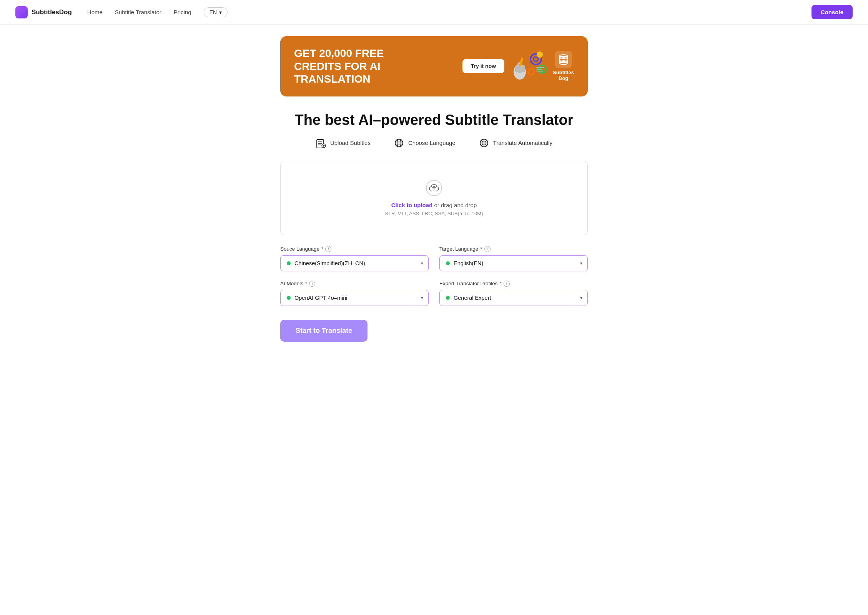 The height and width of the screenshot is (615, 868). I want to click on ai-models-select-wrapper: OpenAI GPT 4o–mini ▾, so click(354, 298).